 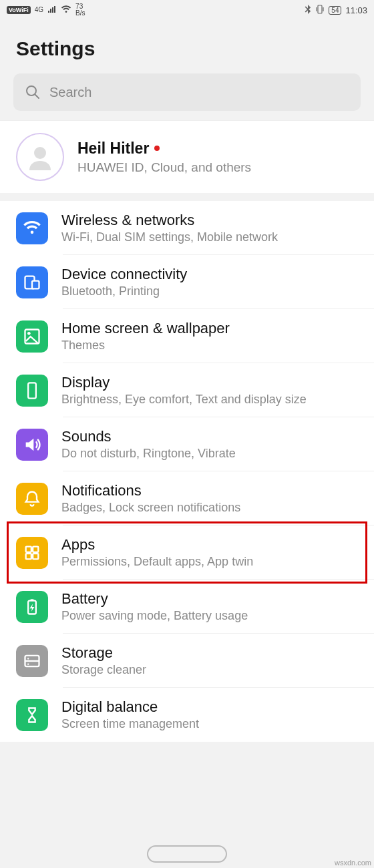 What do you see at coordinates (187, 228) in the screenshot?
I see `settings-row-wifi: Wireless & networksWi-Fi, Dual SIM setti…` at bounding box center [187, 228].